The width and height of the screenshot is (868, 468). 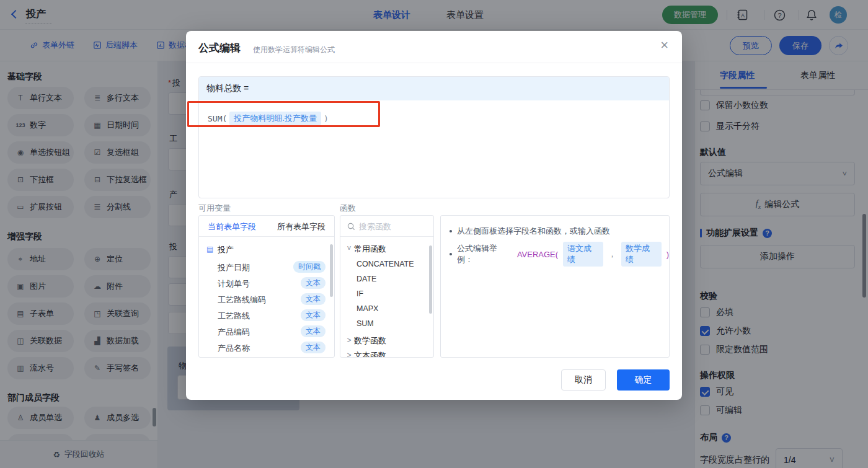 I want to click on functions-label: 函数, so click(x=348, y=208).